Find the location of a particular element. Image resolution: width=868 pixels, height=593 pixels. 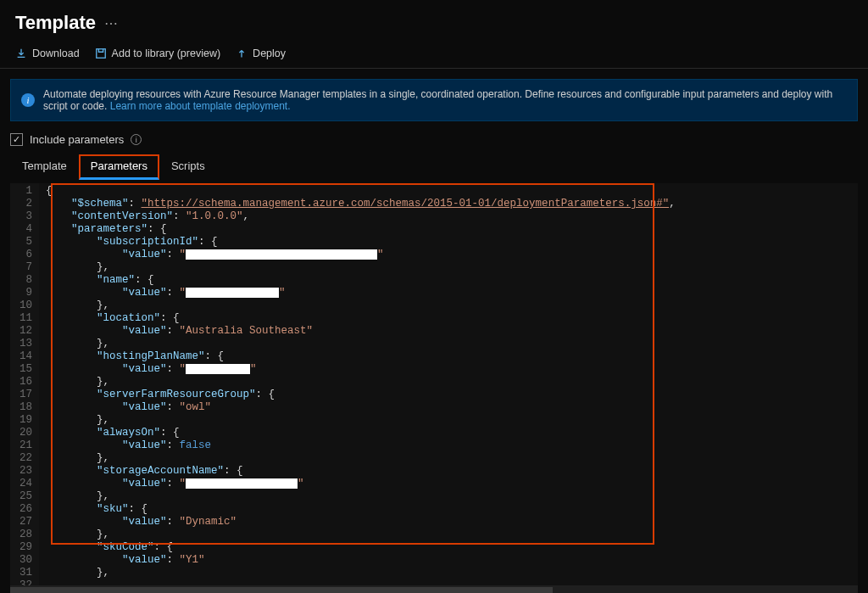

page-title: Template is located at coordinates (56, 23).